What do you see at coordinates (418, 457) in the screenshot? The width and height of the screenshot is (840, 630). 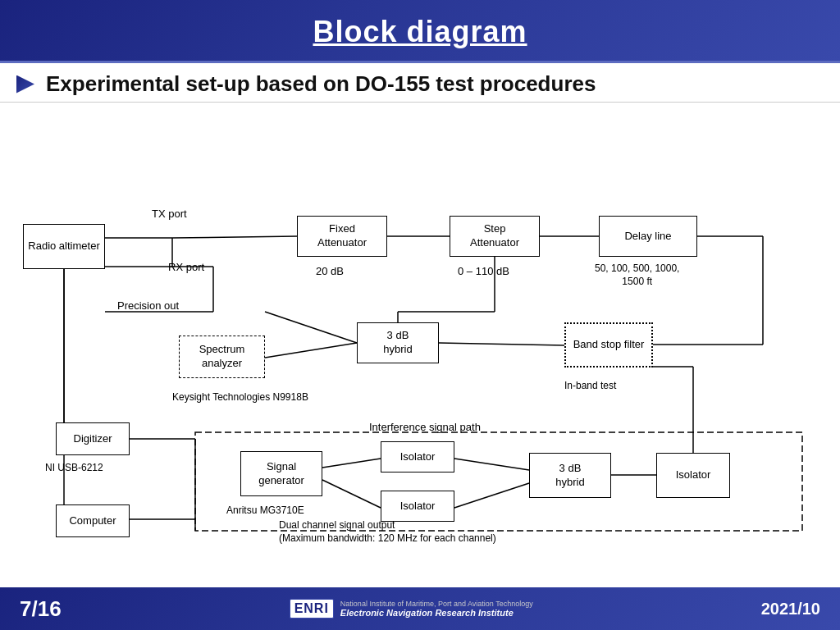 I see `isolator-top-box: Isolator` at bounding box center [418, 457].